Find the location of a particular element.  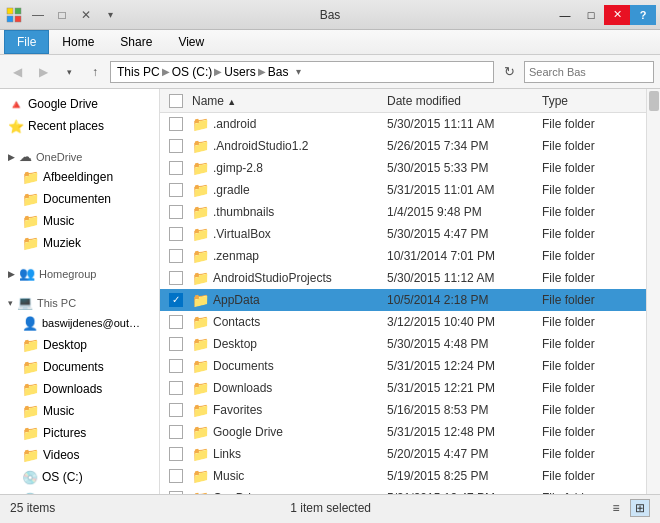

tab-file: File is located at coordinates (26, 42).